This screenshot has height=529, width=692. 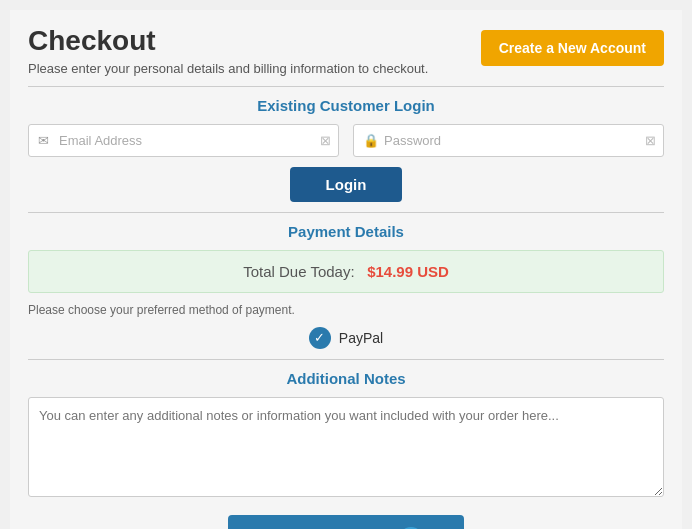 What do you see at coordinates (228, 42) in the screenshot?
I see `page-title: Checkout` at bounding box center [228, 42].